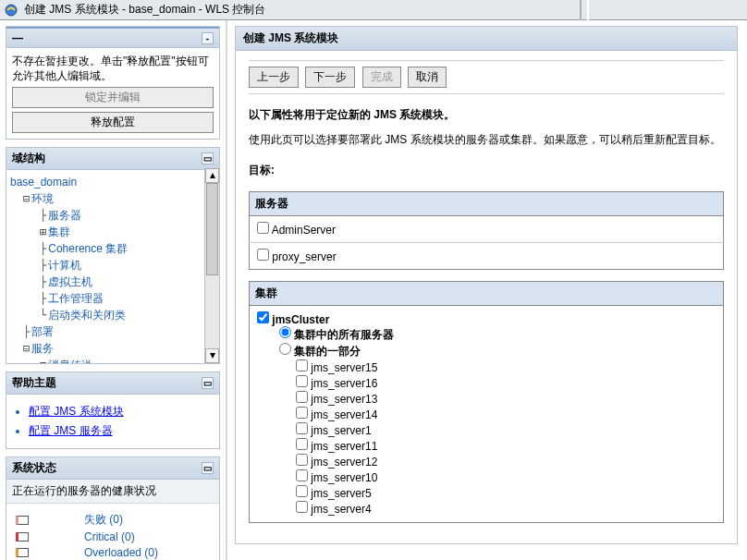 The height and width of the screenshot is (560, 747). I want to click on status-row: 失败 (0), so click(116, 519).